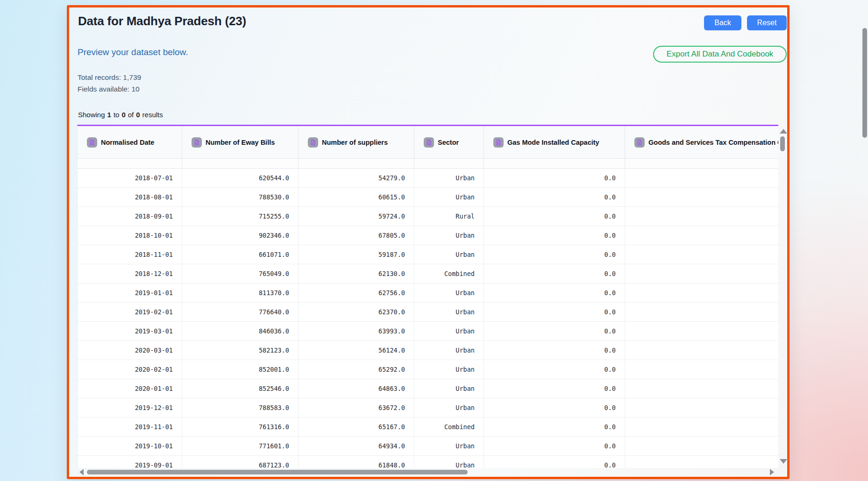 The height and width of the screenshot is (481, 868). Describe the element at coordinates (277, 472) in the screenshot. I see `horizontal-scrollbar-thumb` at that location.